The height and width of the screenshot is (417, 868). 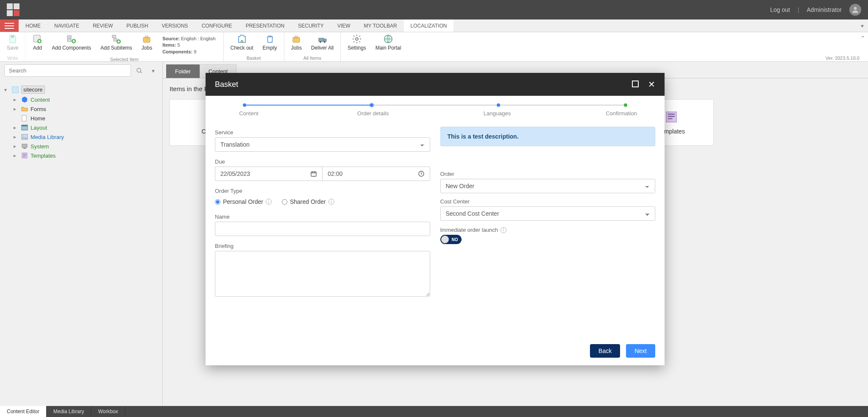 I want to click on checkout-button: Check out, so click(x=242, y=42).